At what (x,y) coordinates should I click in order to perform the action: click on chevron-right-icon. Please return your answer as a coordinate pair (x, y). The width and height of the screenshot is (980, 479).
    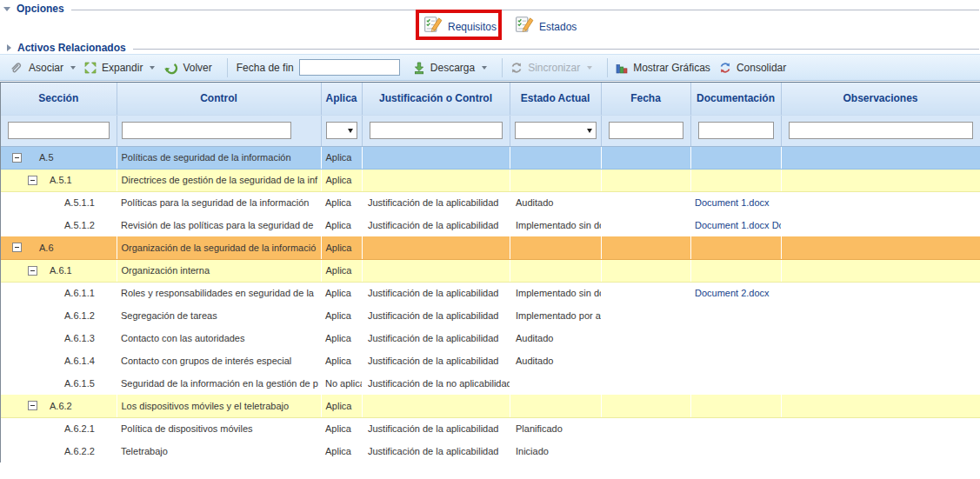
    Looking at the image, I should click on (9, 48).